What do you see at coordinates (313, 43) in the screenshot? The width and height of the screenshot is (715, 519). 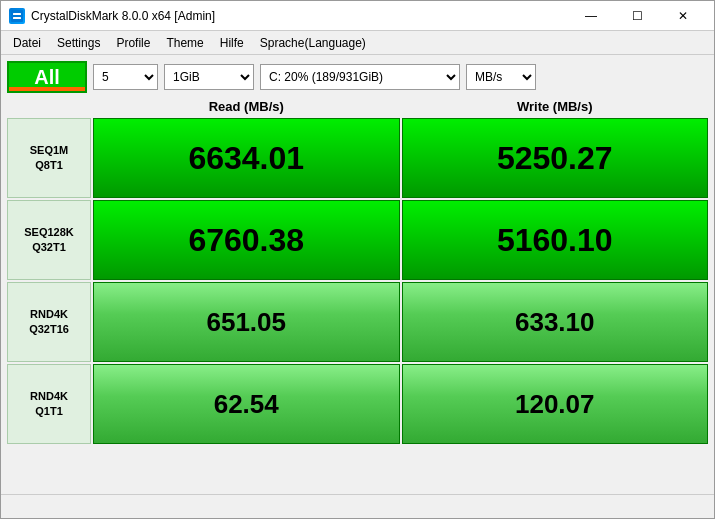 I see `menu-language: Sprache(Language)` at bounding box center [313, 43].